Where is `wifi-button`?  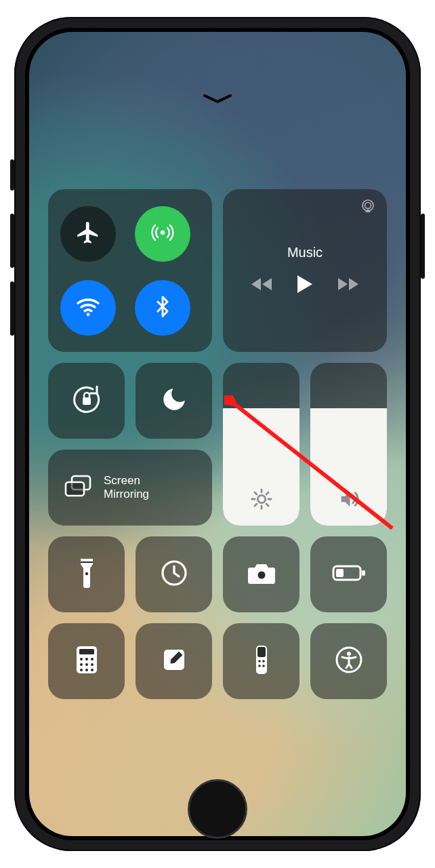 wifi-button is located at coordinates (88, 308).